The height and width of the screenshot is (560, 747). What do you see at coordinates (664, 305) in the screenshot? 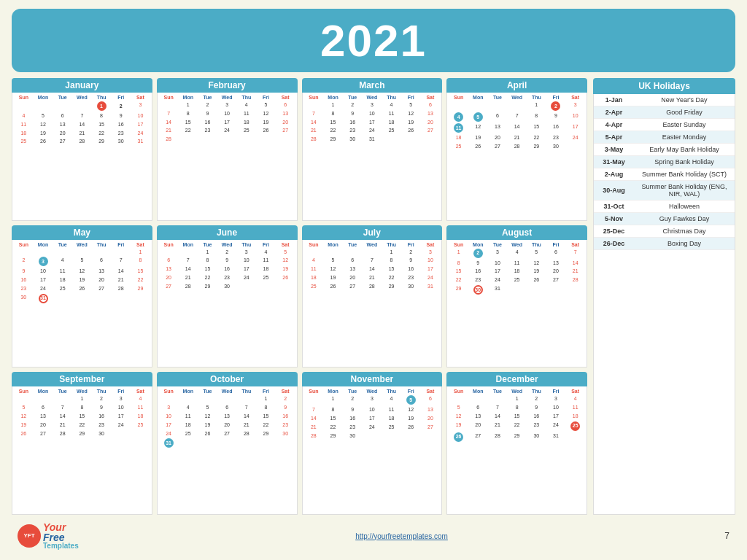
I see `holidays-table: 1-JanNew Year's Day2-AprGood Friday4-Apr…` at bounding box center [664, 305].